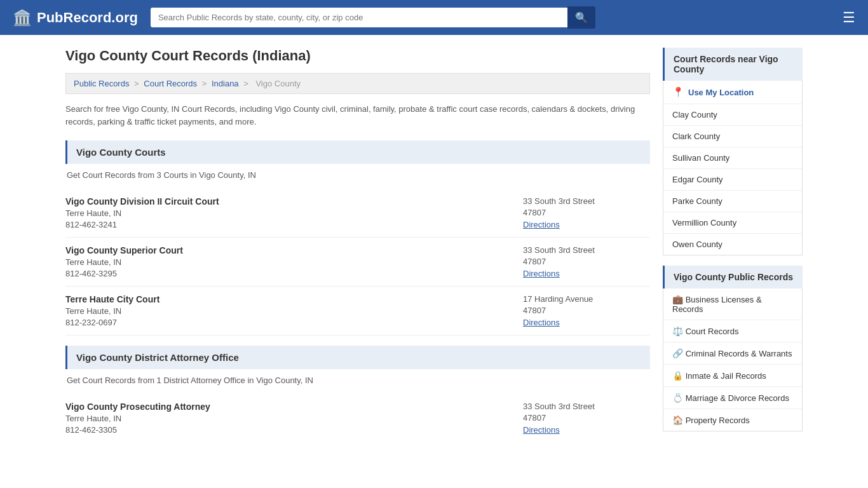  I want to click on attorney-1-name: Vigo County Prosecuting Attorney, so click(294, 407).